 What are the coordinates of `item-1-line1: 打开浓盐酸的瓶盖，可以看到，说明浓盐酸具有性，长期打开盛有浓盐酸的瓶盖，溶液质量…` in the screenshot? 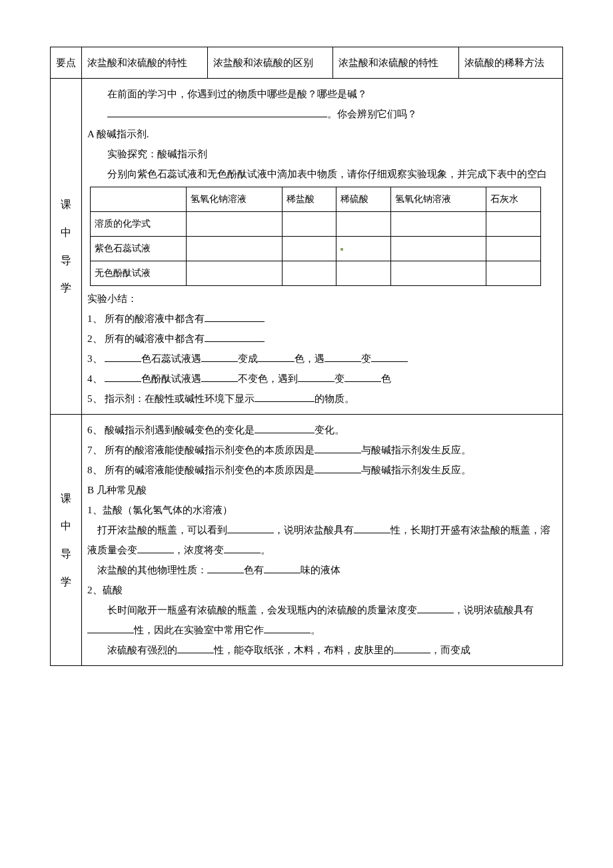 It's located at (322, 540).